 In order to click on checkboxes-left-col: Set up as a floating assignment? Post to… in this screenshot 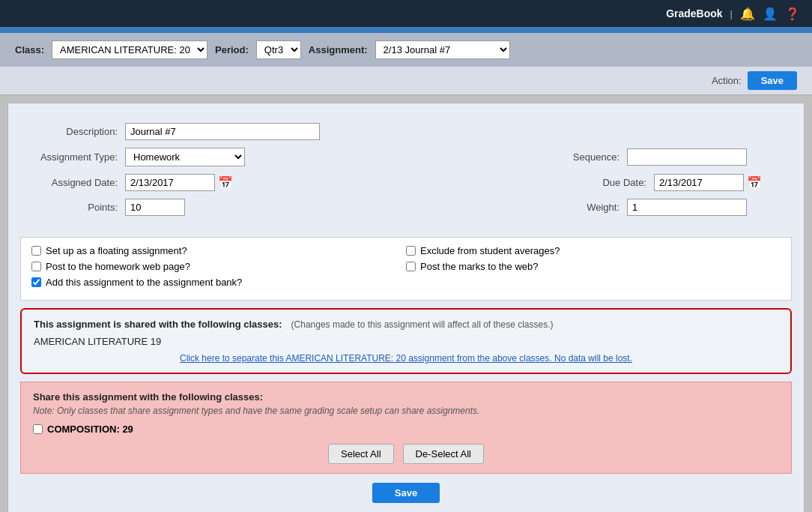, I will do `click(219, 268)`.